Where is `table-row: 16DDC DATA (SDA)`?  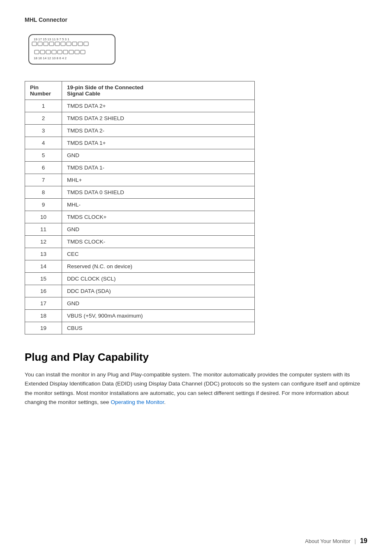 table-row: 16DDC DATA (SDA) is located at coordinates (140, 291).